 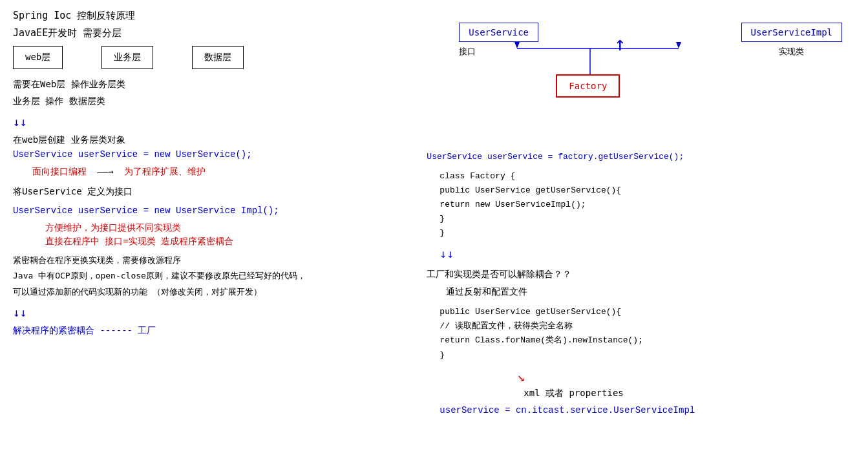 I want to click on code1-text: UserService userService = factory.getUse…, so click(x=641, y=156).